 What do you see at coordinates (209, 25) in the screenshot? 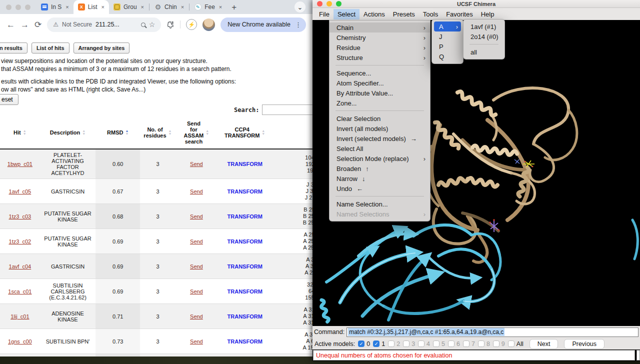
I see `profile-avatar` at bounding box center [209, 25].